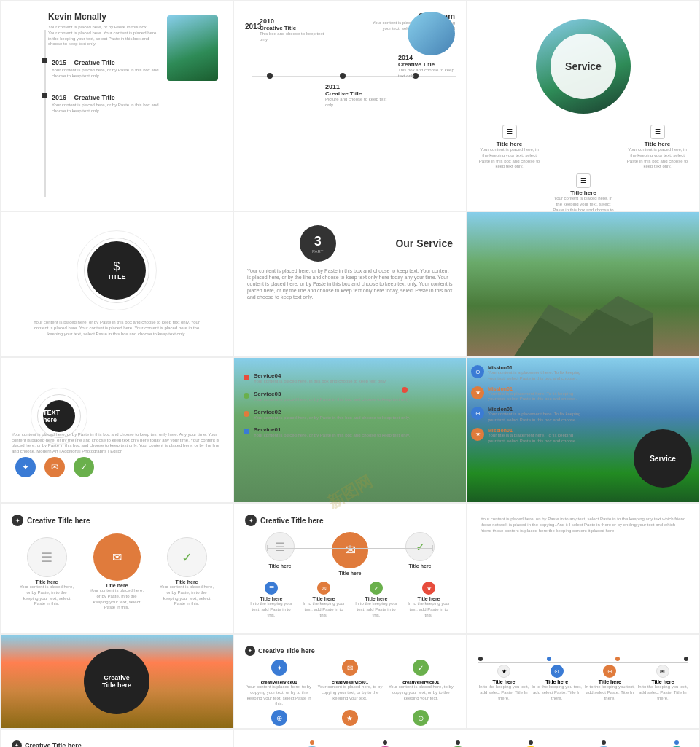 The height and width of the screenshot is (747, 700). Describe the element at coordinates (350, 568) in the screenshot. I see `creative-mid-cell: ✦ Creative Title here ☰ Title here ✉ Tit…` at that location.